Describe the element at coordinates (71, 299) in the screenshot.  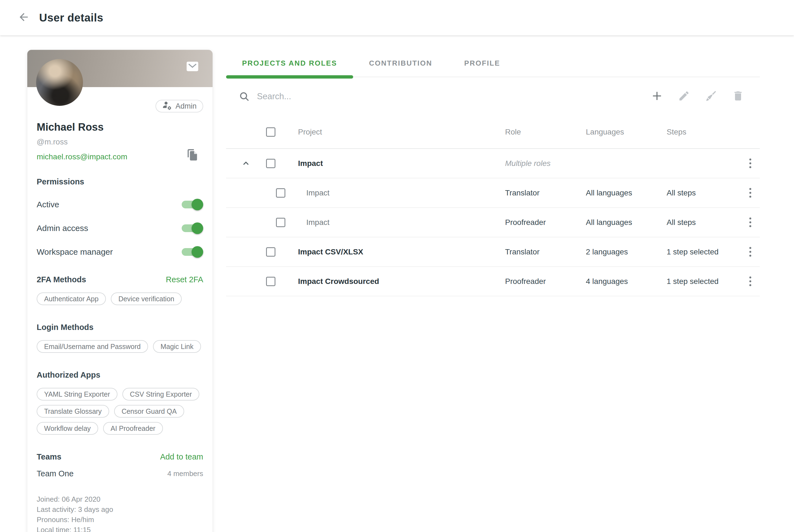
I see `twofa-chip: Authenticator App` at that location.